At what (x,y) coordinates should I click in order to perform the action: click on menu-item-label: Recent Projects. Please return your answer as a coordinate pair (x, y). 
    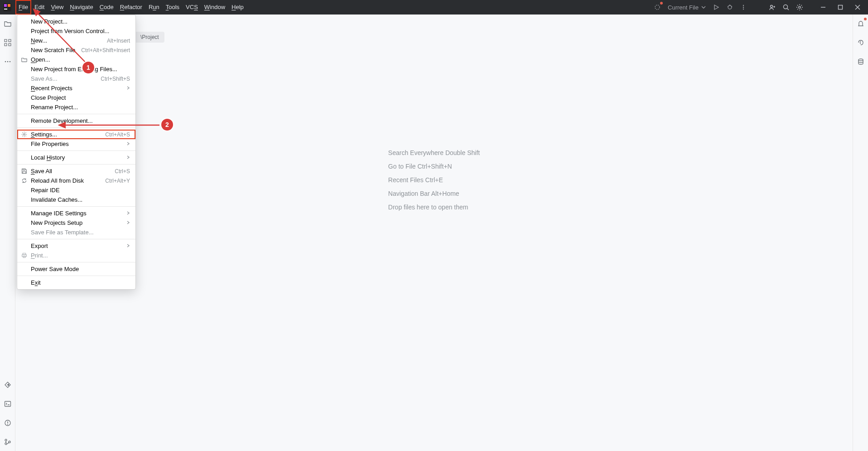
    Looking at the image, I should click on (77, 88).